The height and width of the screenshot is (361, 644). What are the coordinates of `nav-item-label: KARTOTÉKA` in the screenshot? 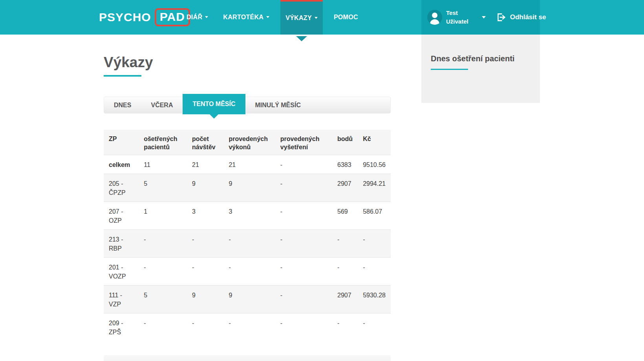 It's located at (243, 17).